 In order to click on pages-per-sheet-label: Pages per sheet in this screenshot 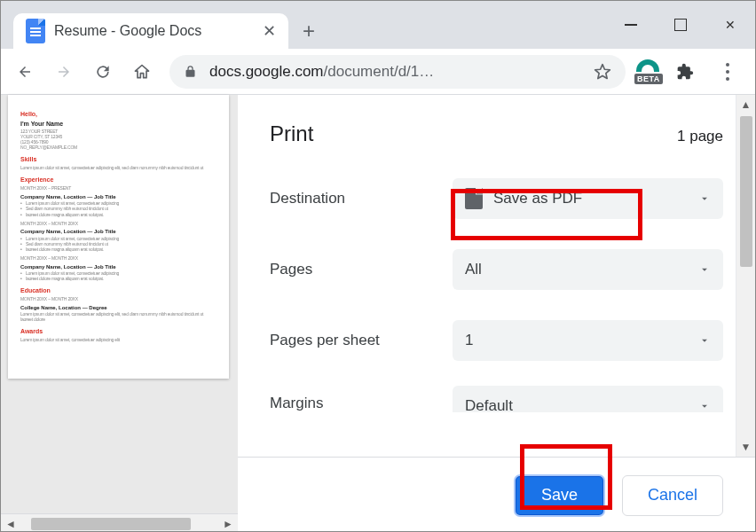, I will do `click(361, 340)`.